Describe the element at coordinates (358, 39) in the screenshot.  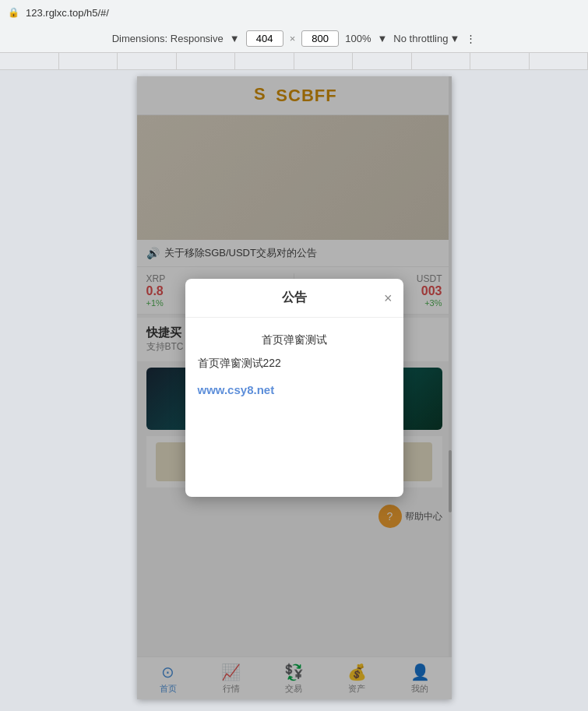
I see `zoom-label: 100%` at that location.